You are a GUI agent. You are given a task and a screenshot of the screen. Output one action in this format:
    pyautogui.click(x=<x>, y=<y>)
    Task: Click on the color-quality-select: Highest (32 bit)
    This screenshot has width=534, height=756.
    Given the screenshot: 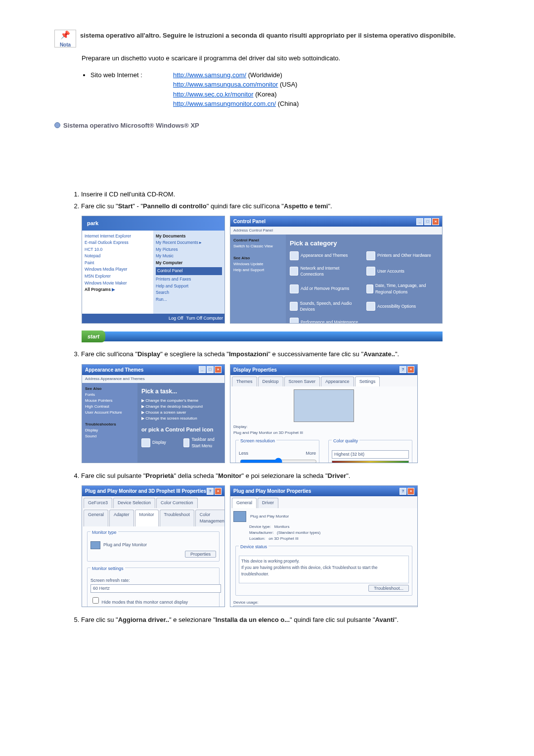 What is the action you would take?
    pyautogui.click(x=370, y=455)
    